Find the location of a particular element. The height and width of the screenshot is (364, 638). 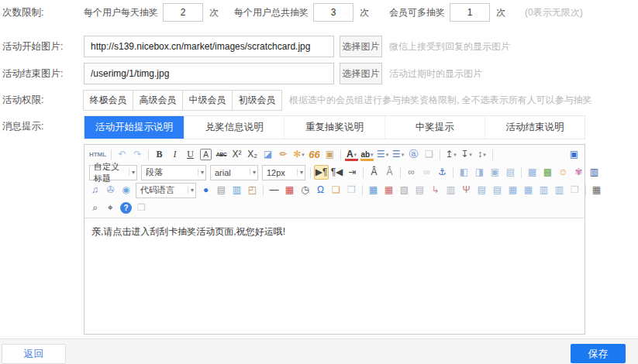

insert-column-icon: ▥ is located at coordinates (451, 191).